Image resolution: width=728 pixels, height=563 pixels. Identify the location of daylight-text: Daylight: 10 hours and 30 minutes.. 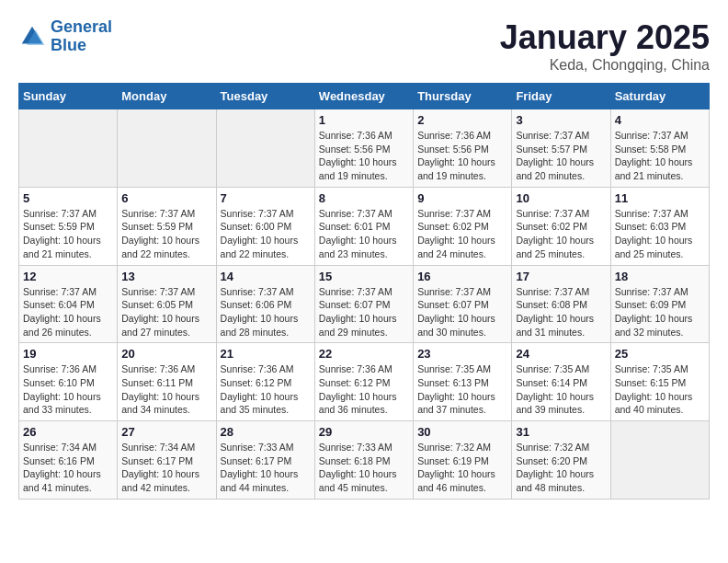
(456, 326).